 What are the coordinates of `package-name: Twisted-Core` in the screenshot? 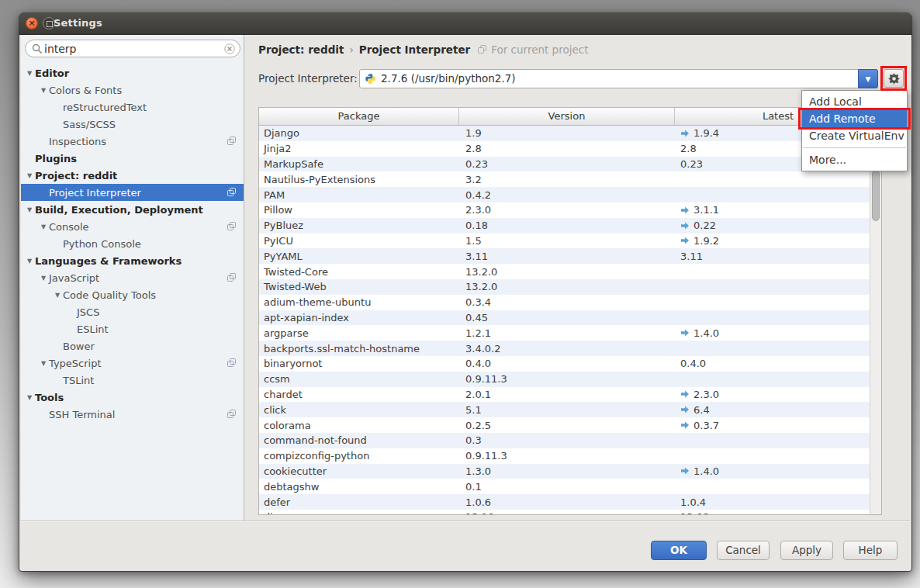 It's located at (359, 272).